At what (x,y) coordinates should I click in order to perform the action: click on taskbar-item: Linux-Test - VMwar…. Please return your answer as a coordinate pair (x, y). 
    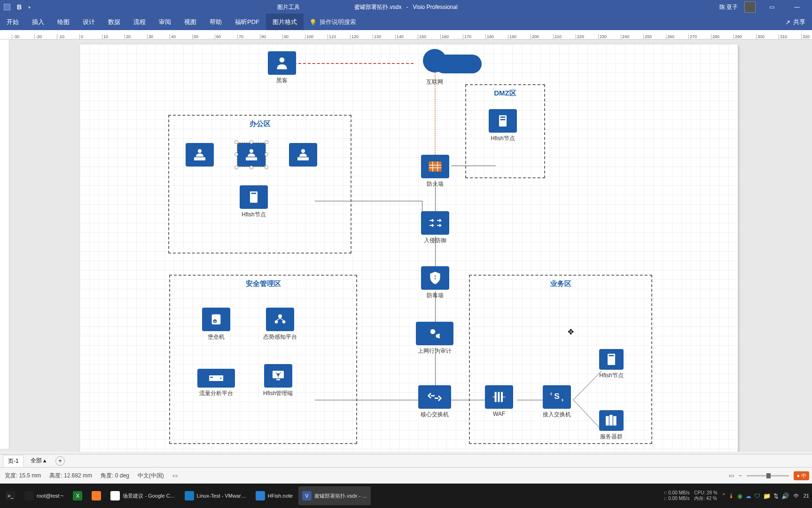
    Looking at the image, I should click on (215, 496).